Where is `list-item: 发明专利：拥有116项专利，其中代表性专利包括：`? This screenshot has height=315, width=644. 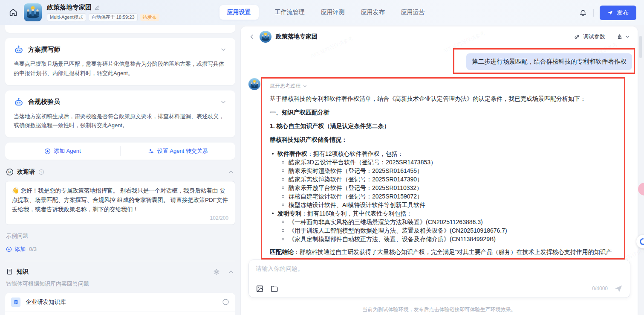 list-item: 发明专利：拥有116项专利，其中代表性专利包括： is located at coordinates (443, 213).